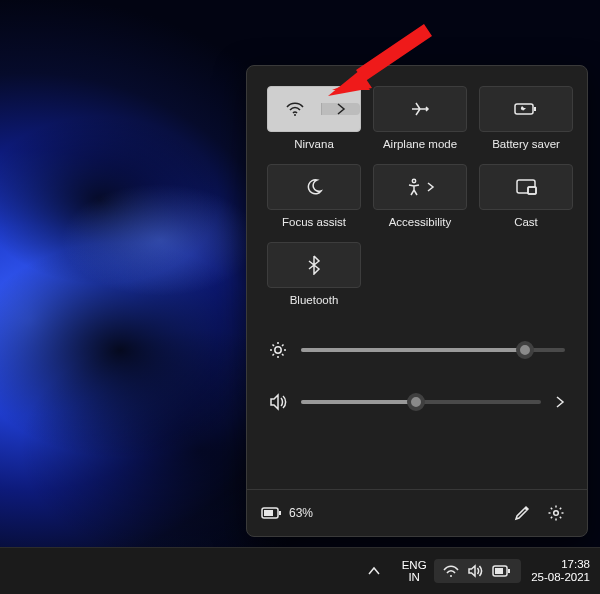 This screenshot has width=600, height=594. What do you see at coordinates (314, 109) in the screenshot?
I see `wifi-tile` at bounding box center [314, 109].